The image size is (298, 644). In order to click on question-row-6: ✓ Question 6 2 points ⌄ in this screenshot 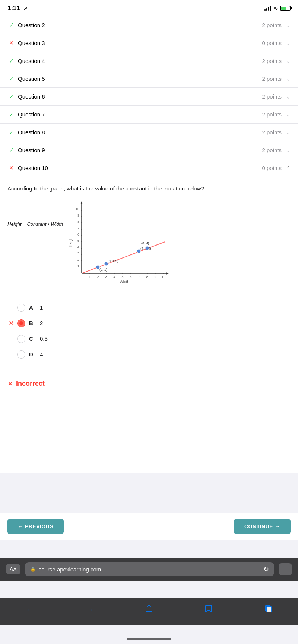, I will do `click(149, 97)`.